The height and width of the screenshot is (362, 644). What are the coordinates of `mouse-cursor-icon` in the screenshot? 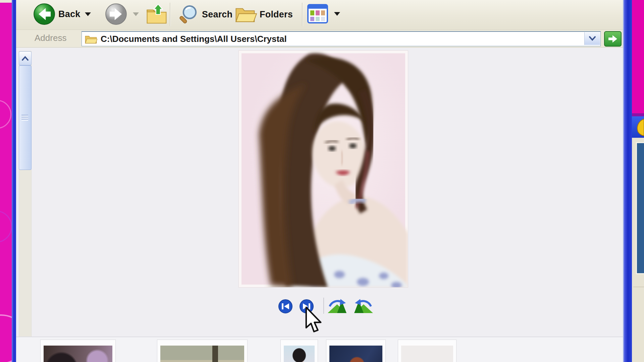 It's located at (314, 320).